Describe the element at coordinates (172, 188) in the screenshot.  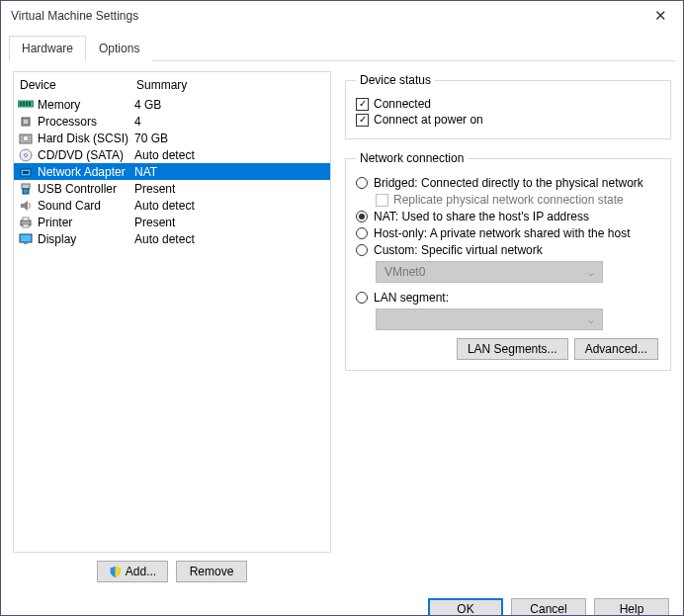
I see `device-row-usb: USB ControllerPresent` at that location.